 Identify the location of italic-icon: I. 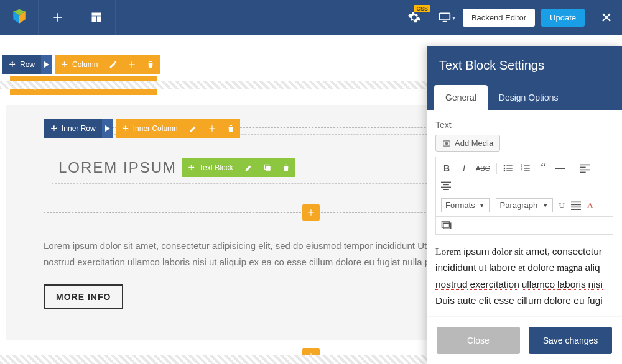
(464, 168).